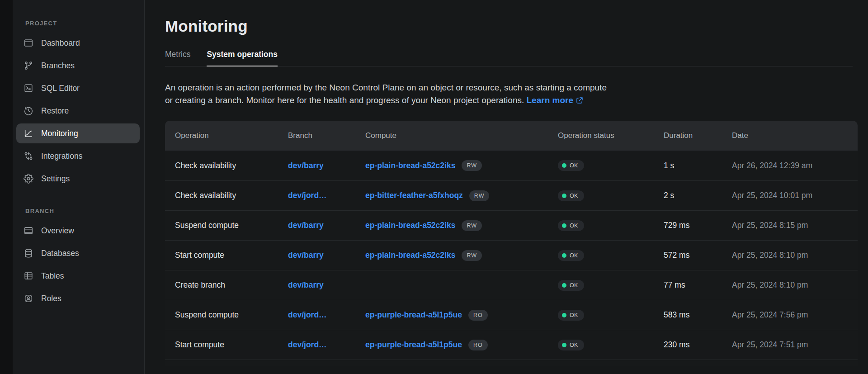 The image size is (868, 374). What do you see at coordinates (698, 225) in the screenshot?
I see `duration-cell: 729 ms` at bounding box center [698, 225].